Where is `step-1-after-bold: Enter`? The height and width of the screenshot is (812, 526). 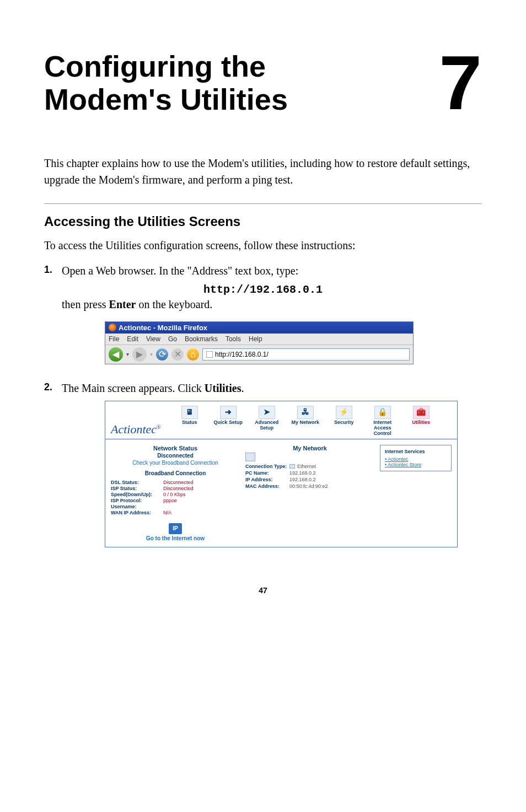
step-1-after-bold: Enter is located at coordinates (122, 304).